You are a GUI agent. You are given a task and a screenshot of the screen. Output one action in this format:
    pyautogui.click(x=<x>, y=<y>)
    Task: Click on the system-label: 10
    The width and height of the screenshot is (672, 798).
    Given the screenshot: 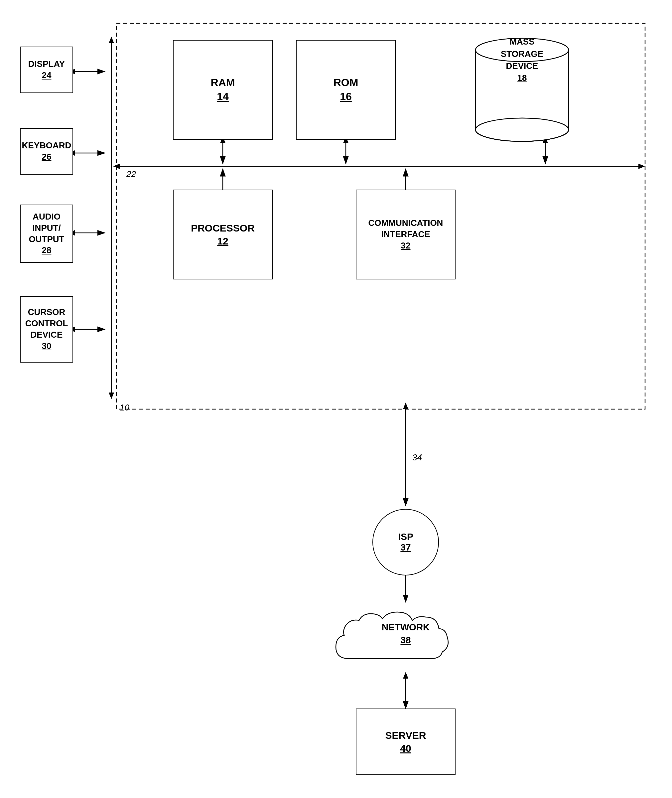 What is the action you would take?
    pyautogui.click(x=125, y=408)
    